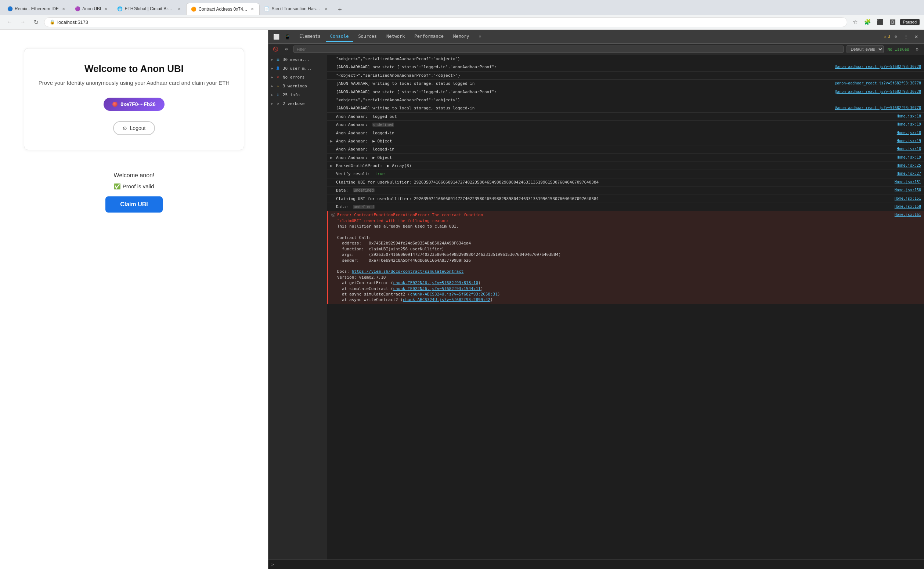  Describe the element at coordinates (626, 207) in the screenshot. I see `log-entry-data2: Data: undefined Home.jsx:158` at that location.